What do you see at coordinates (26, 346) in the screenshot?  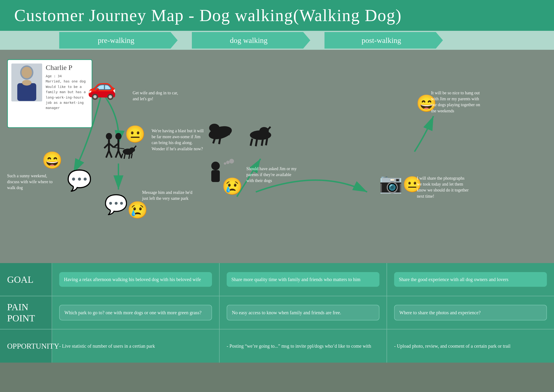 I see `opportunity-label: OPPORTUNITY` at bounding box center [26, 346].